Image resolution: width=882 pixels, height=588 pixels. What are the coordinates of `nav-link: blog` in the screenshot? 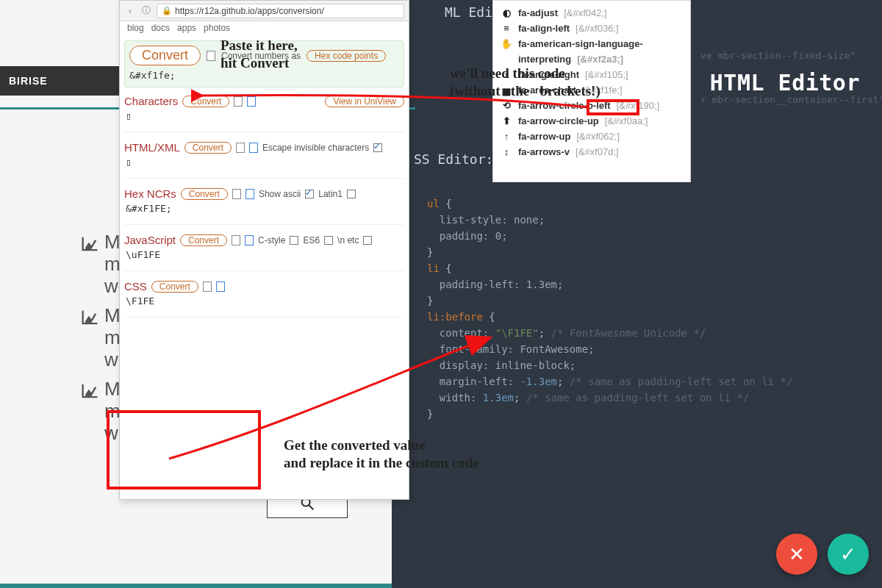 It's located at (135, 28).